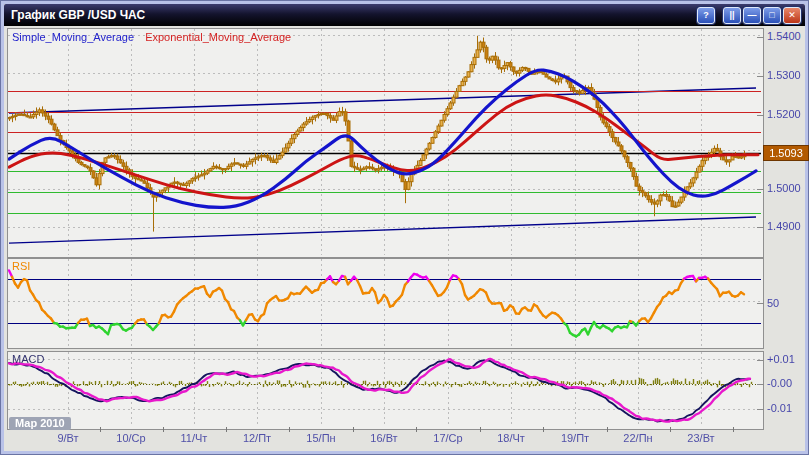 Image resolution: width=809 pixels, height=455 pixels. I want to click on title-bar: График GBP /USD ЧАС ?||—□✕, so click(404, 15).